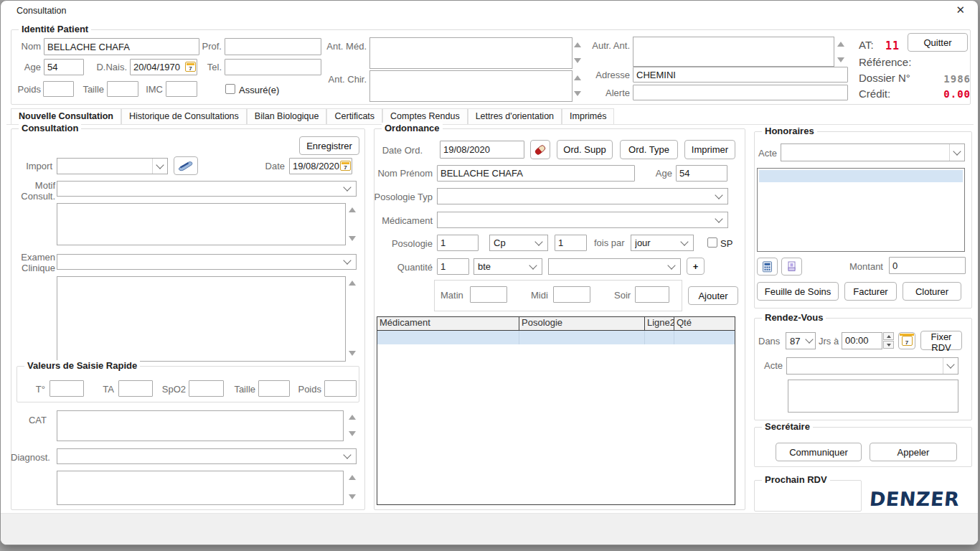  I want to click on rdv-time-up-icon, so click(888, 336).